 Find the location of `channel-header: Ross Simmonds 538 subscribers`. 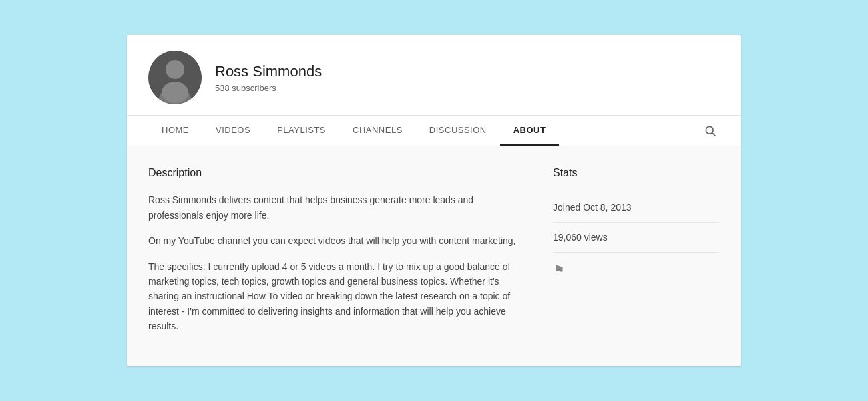

channel-header: Ross Simmonds 538 subscribers is located at coordinates (434, 75).